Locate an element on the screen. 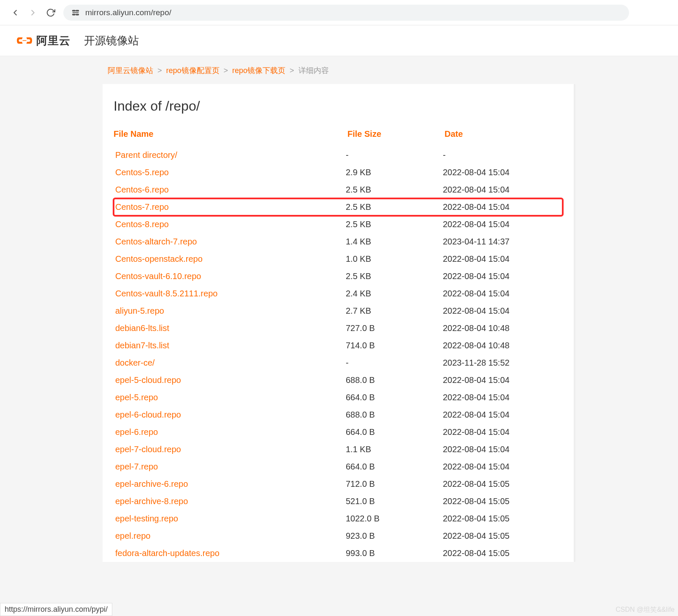 The height and width of the screenshot is (616, 678). file-link: Centos-vault-6.10.repo is located at coordinates (158, 276).